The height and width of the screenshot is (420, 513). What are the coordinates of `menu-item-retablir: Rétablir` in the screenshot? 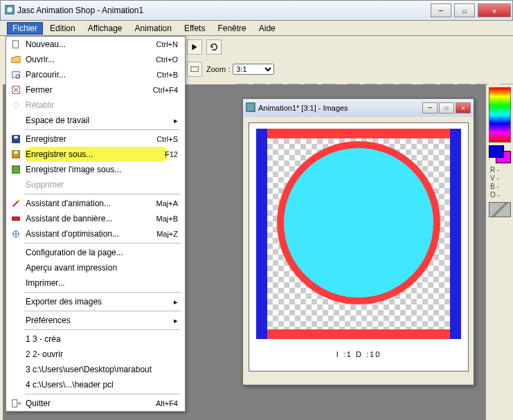 It's located at (96, 105).